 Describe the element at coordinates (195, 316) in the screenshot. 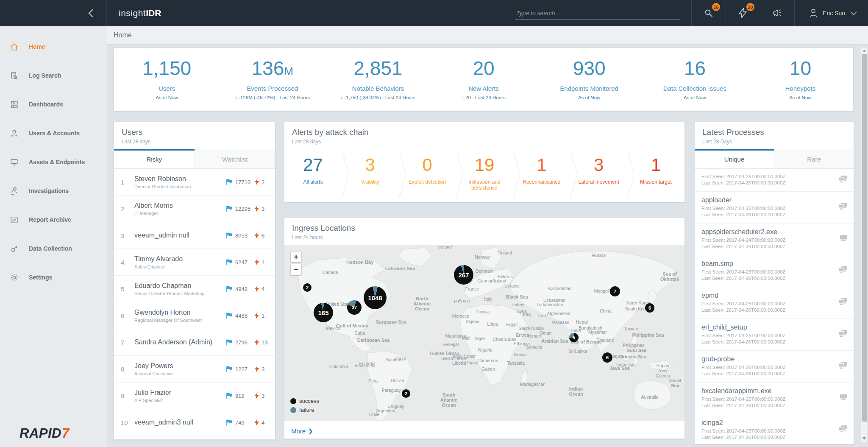

I see `user-row: 6 Gwendolyn Horton Regional Manager Of S…` at that location.